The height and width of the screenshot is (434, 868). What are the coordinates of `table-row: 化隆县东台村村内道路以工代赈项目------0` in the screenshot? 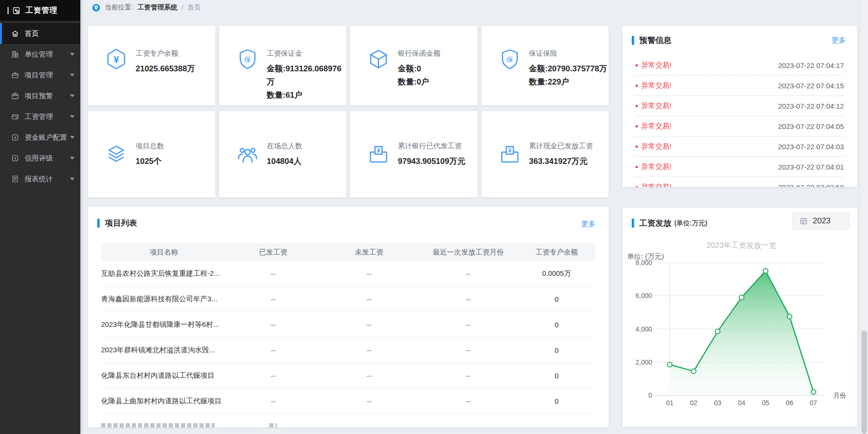 It's located at (348, 376).